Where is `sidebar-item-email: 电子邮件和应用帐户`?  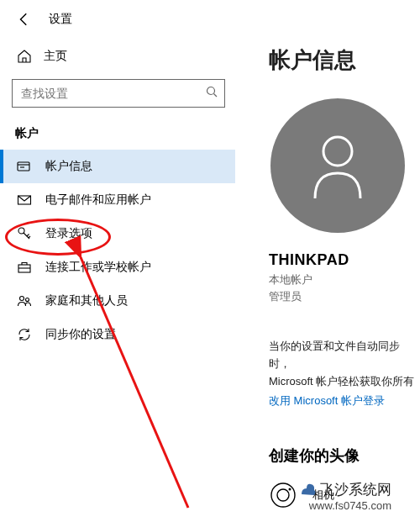 sidebar-item-email: 电子邮件和应用帐户 is located at coordinates (118, 200).